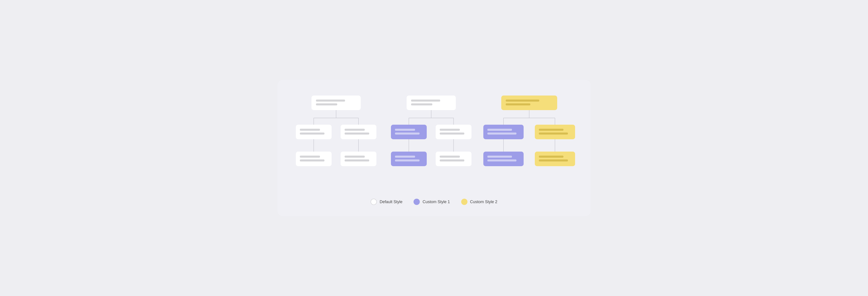  Describe the element at coordinates (374, 202) in the screenshot. I see `legend-dot-default` at that location.